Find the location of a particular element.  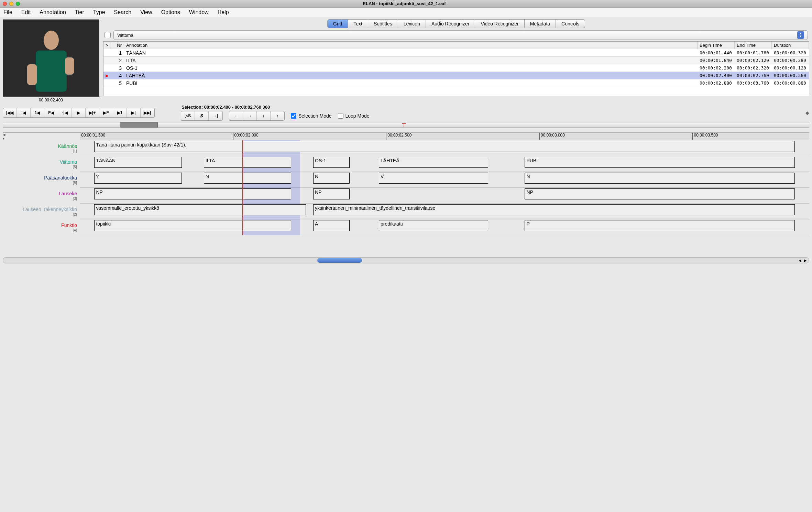

playback-btn-3: F◀ is located at coordinates (51, 113).